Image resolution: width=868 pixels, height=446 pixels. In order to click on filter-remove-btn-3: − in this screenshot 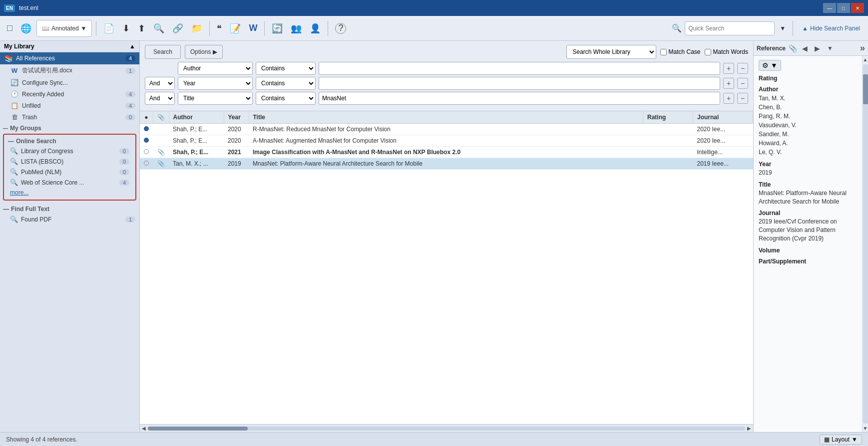, I will do `click(743, 98)`.